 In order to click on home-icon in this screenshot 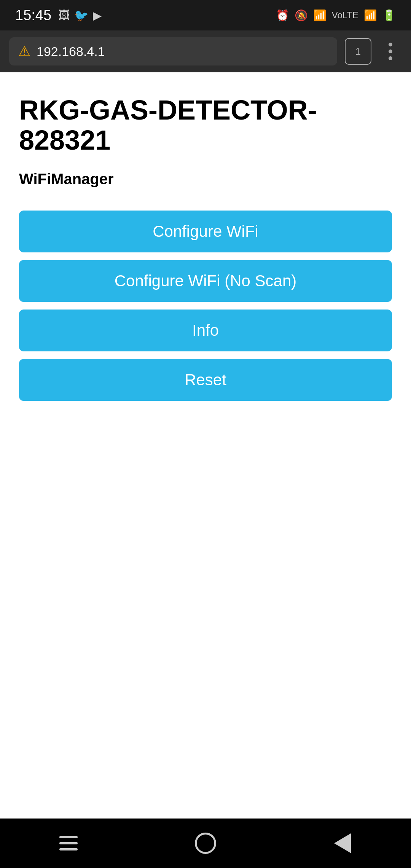, I will do `click(206, 843)`.